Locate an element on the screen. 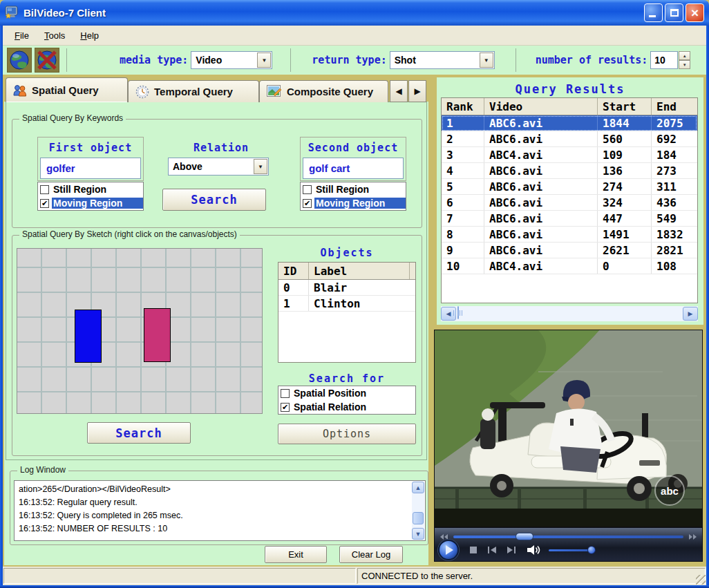 Image resolution: width=709 pixels, height=588 pixels. query-result-row: 3ABC4.avi109184 is located at coordinates (569, 155).